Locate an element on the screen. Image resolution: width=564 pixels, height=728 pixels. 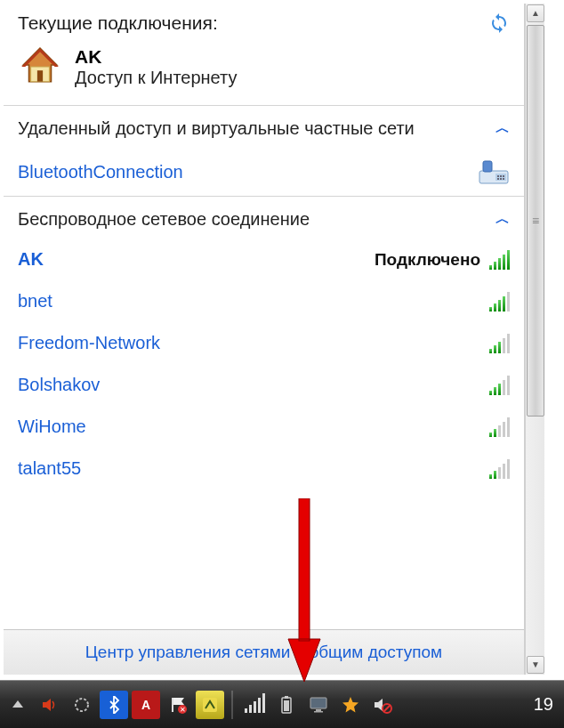
network-tray-icon is located at coordinates (254, 705).